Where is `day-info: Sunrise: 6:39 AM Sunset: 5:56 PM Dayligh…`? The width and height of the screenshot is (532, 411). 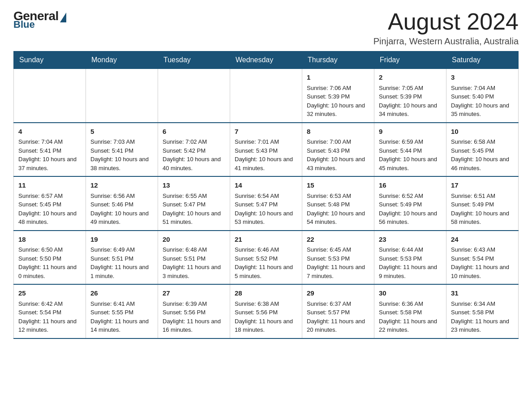 day-info: Sunrise: 6:39 AM Sunset: 5:56 PM Dayligh… is located at coordinates (194, 317).